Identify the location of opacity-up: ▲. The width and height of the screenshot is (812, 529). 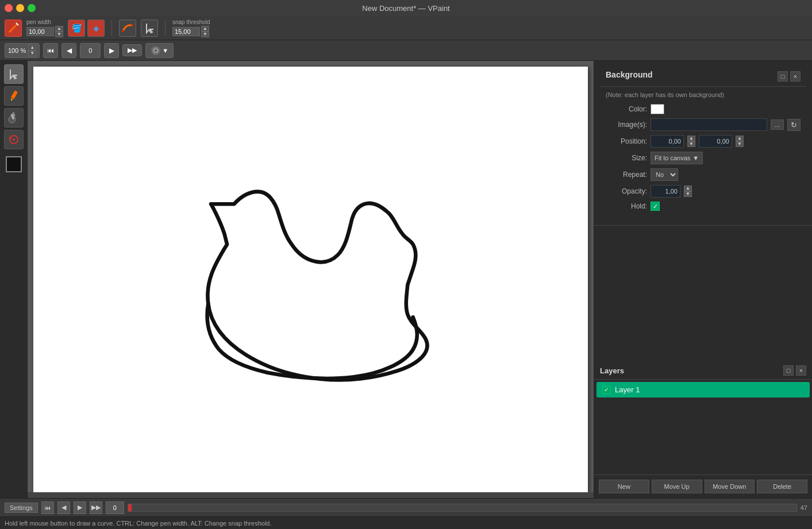
(688, 188).